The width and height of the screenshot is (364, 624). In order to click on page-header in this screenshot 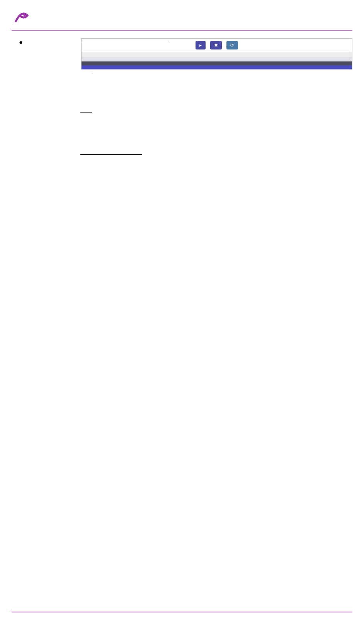, I will do `click(182, 19)`.